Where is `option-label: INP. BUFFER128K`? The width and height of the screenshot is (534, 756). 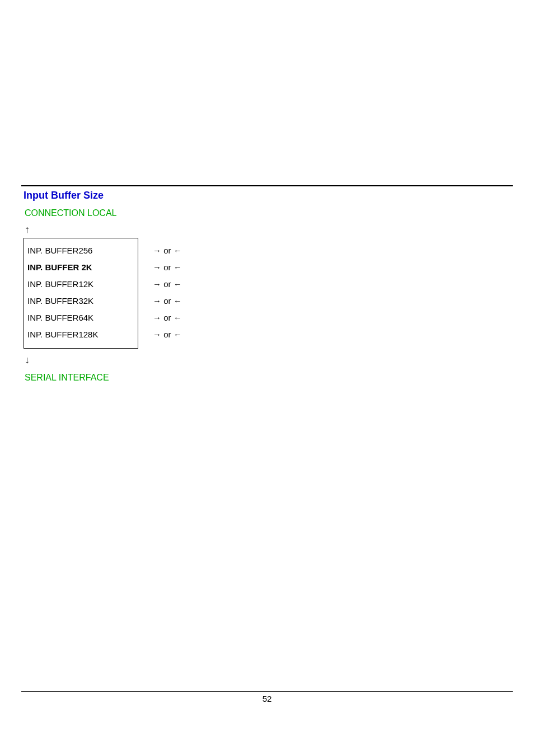
option-label: INP. BUFFER128K is located at coordinates (63, 335).